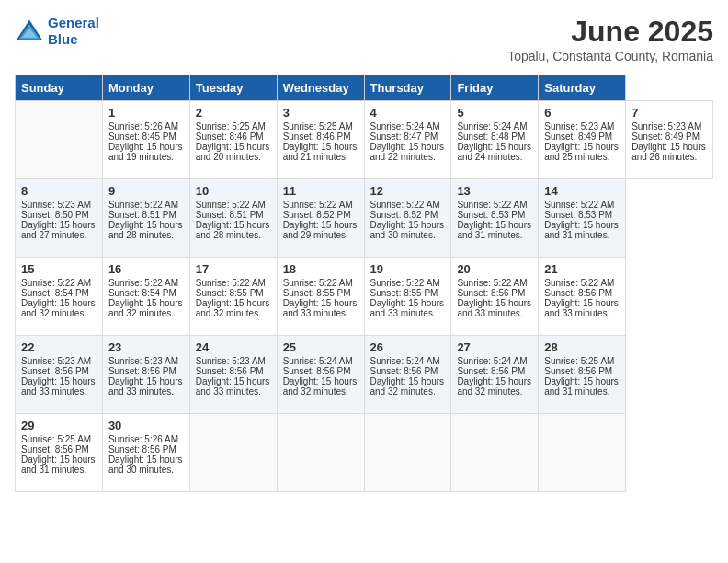  I want to click on day-cell-12: 12Sunrise: 5:22 AMSunset: 8:52 PMDayligh…, so click(408, 219).